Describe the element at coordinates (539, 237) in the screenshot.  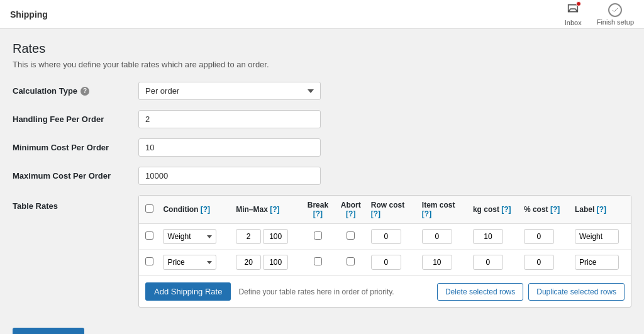
I see `row1-pctcost-input` at that location.